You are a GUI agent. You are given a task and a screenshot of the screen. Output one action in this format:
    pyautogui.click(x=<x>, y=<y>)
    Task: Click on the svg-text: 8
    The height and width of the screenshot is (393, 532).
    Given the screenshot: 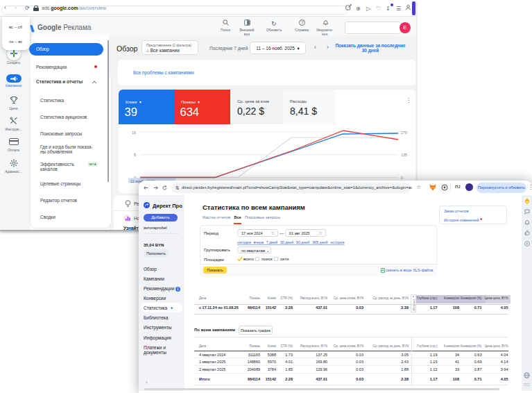 What is the action you would take?
    pyautogui.click(x=135, y=155)
    